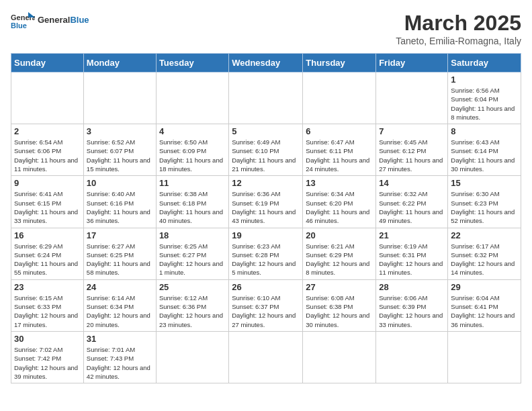 Image resolution: width=532 pixels, height=411 pixels. What do you see at coordinates (120, 305) in the screenshot?
I see `calendar-cell: 24Sunrise: 6:14 AM Sunset: 6:34 PM Dayli…` at bounding box center [120, 305].